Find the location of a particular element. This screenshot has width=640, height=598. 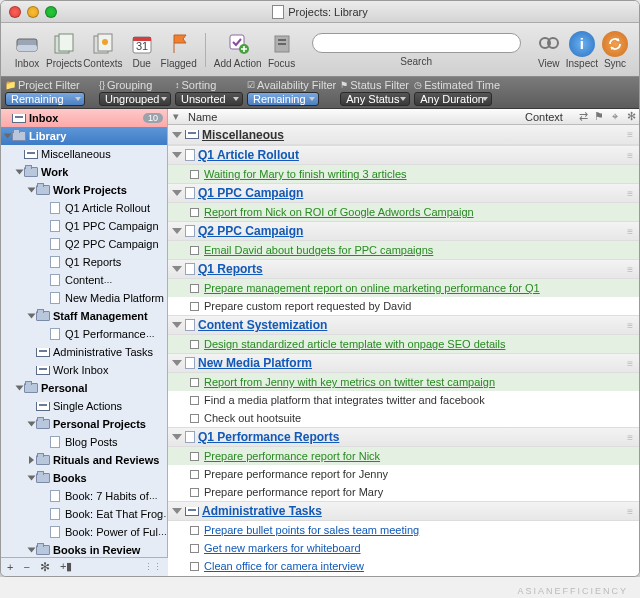

group-title: Q1 Article Rollout is located at coordinates (248, 155).